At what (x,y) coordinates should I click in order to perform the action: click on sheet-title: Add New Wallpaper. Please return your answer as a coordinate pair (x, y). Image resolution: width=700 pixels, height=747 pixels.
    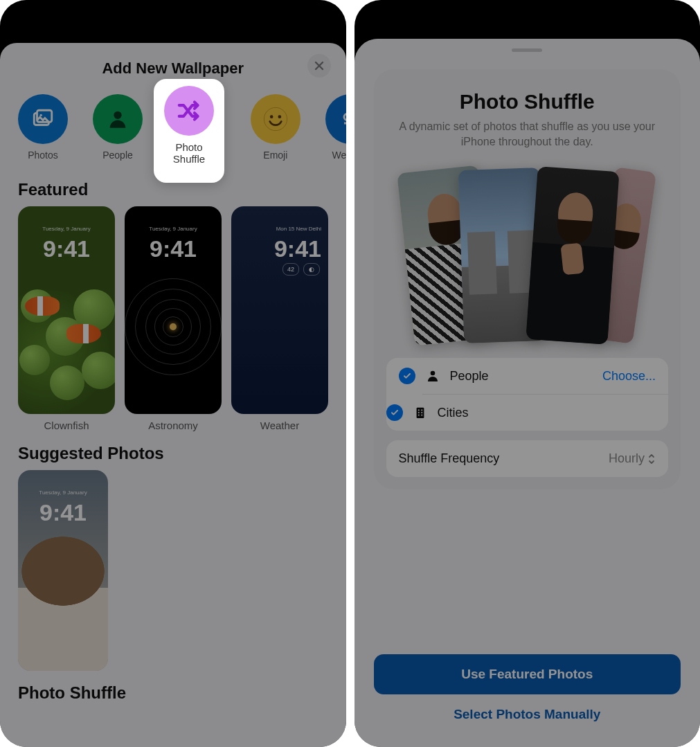
    Looking at the image, I should click on (173, 69).